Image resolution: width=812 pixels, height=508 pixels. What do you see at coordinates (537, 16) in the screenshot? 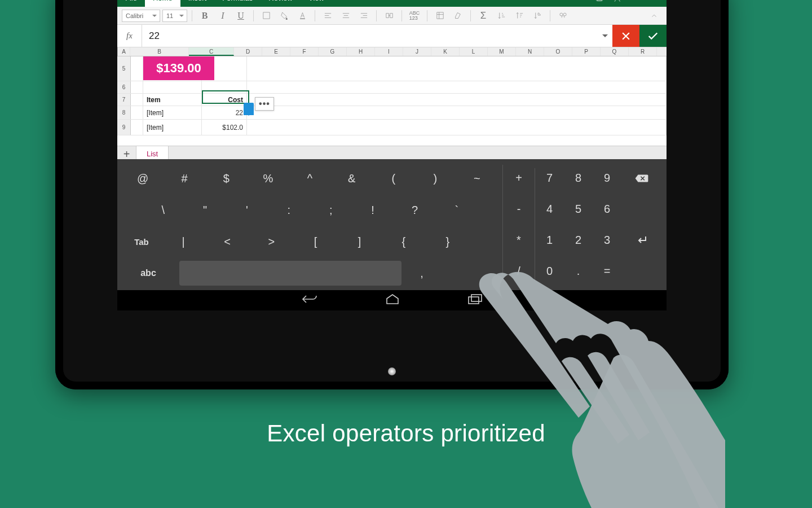
I see `filter-button` at bounding box center [537, 16].